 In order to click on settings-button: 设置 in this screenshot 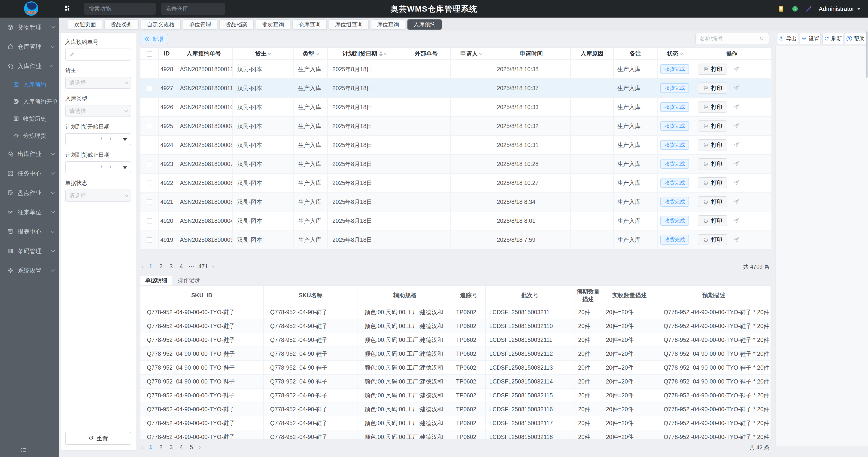, I will do `click(810, 38)`.